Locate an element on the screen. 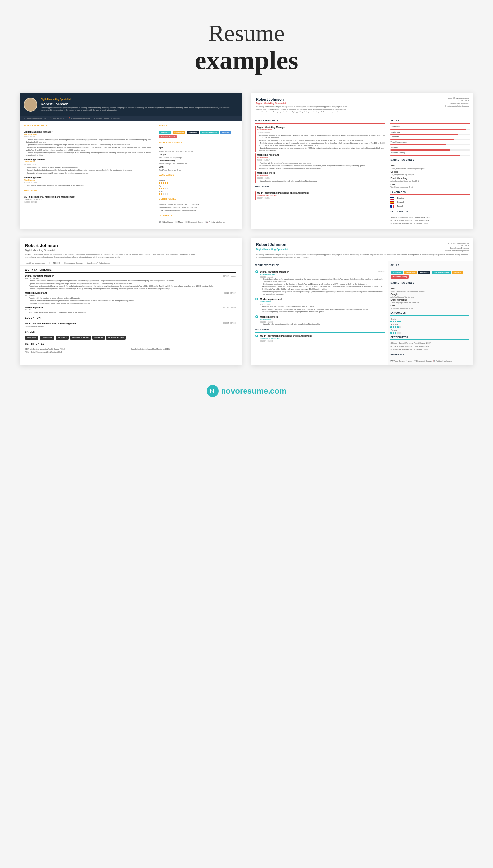 This screenshot has width=493, height=868. resume3-desc: Marketing professional with proven exper… is located at coordinates (110, 256).